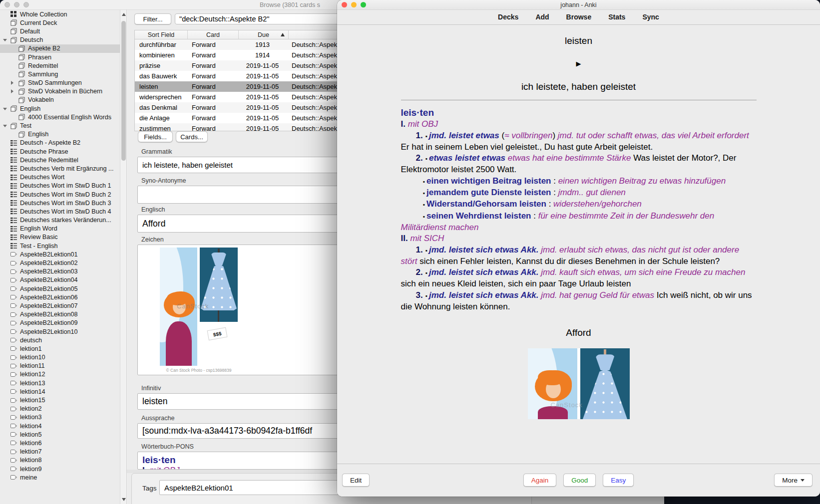 This screenshot has width=820, height=504. Describe the element at coordinates (60, 383) in the screenshot. I see `sidebar-item-lektion13: lektion13` at that location.